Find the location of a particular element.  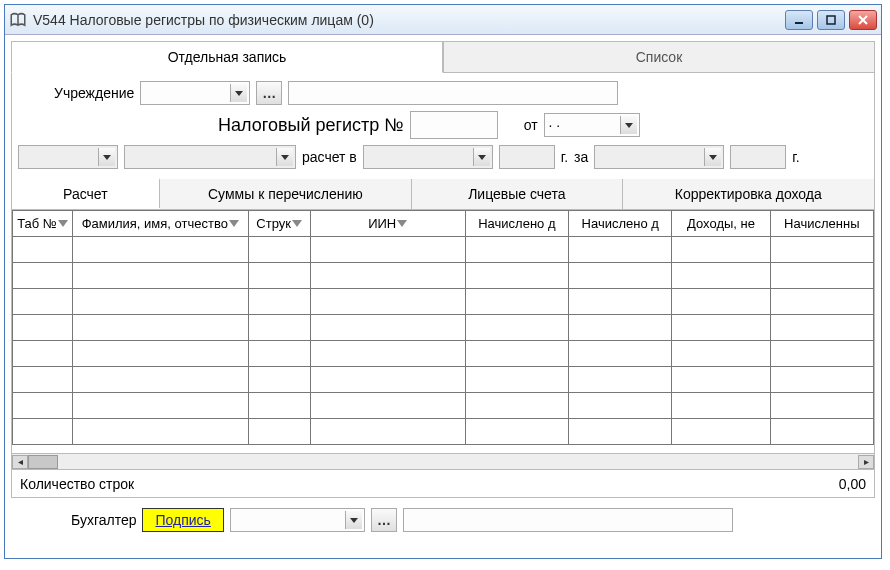

col-iin: ИИН is located at coordinates (388, 224).